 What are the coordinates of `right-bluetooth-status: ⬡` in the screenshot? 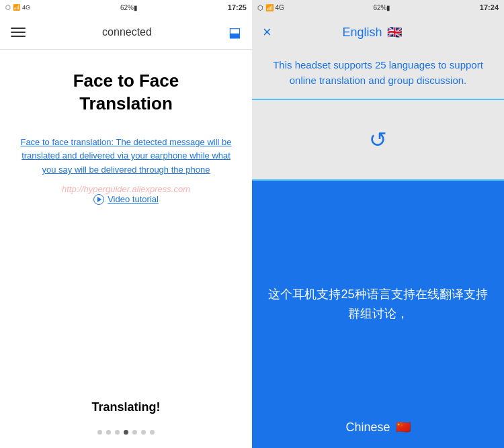 It's located at (261, 8).